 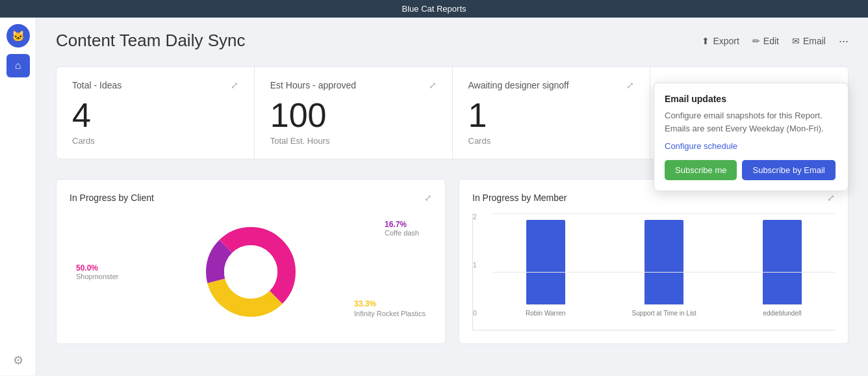 I want to click on settings-button: ⚙, so click(x=18, y=360).